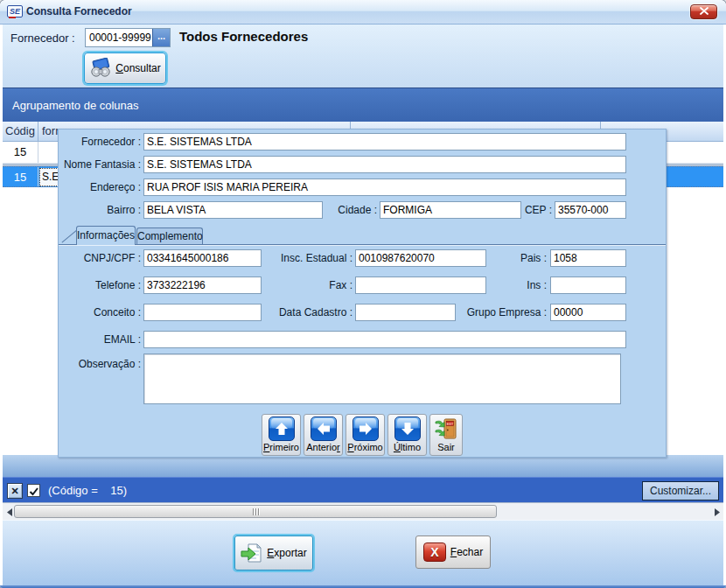 The height and width of the screenshot is (588, 726). What do you see at coordinates (287, 553) in the screenshot?
I see `exportar-label: Exportar` at bounding box center [287, 553].